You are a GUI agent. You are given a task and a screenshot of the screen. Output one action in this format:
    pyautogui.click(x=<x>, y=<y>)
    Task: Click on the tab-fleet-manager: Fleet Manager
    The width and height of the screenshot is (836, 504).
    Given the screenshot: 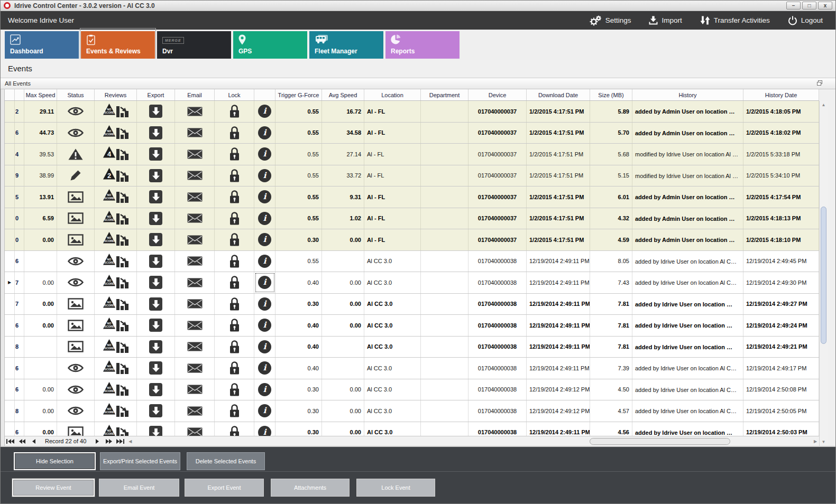 What is the action you would take?
    pyautogui.click(x=346, y=45)
    